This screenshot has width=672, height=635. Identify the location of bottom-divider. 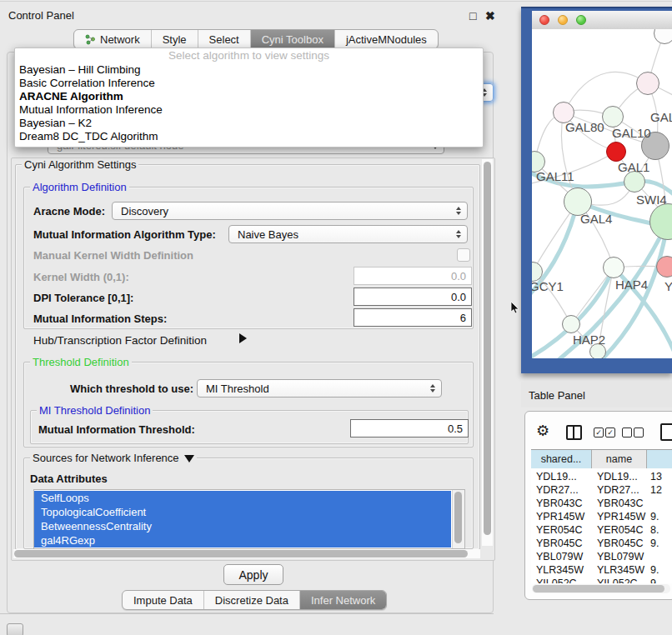
(247, 613).